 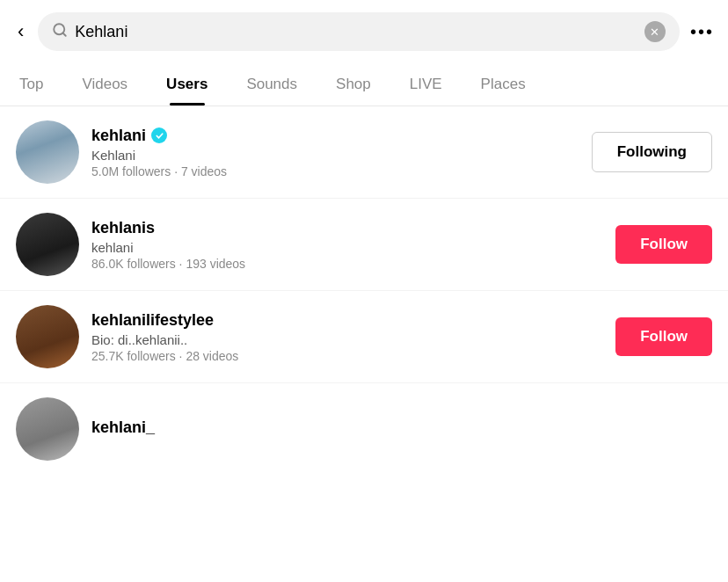 I want to click on back-button: ‹, so click(x=21, y=32).